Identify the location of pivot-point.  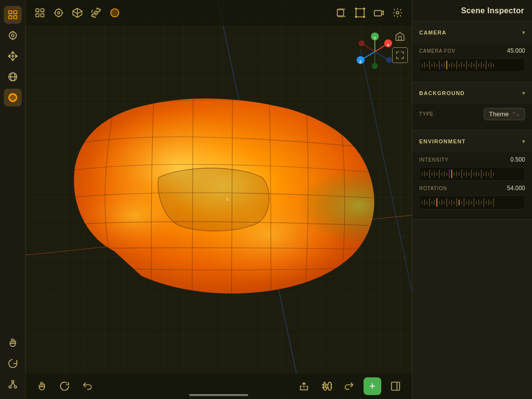
(228, 200).